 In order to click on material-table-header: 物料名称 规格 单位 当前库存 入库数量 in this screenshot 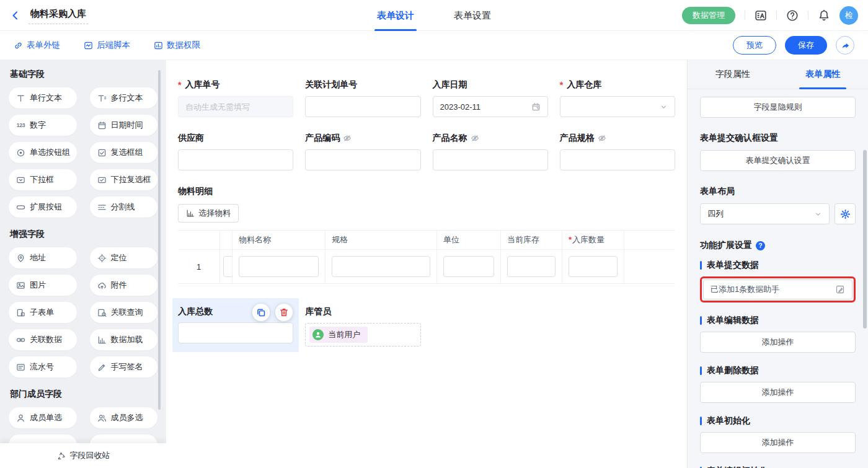, I will do `click(427, 241)`.